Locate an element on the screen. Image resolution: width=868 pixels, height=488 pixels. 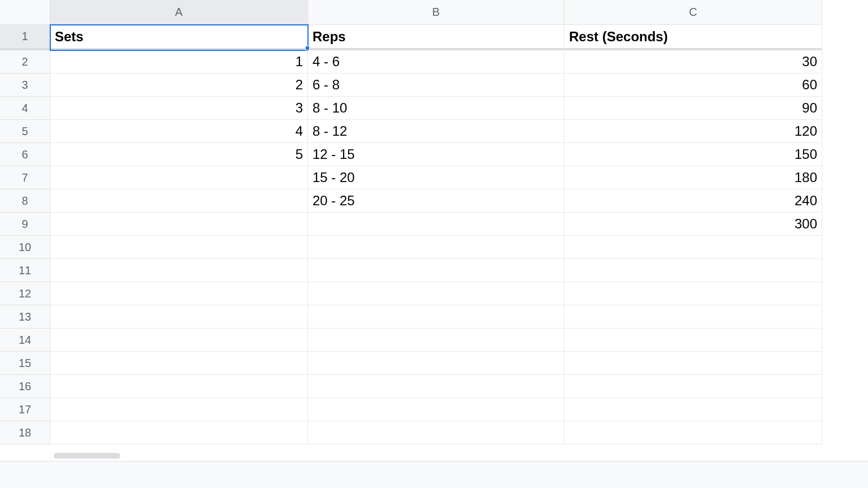
col-header-A: A is located at coordinates (179, 12).